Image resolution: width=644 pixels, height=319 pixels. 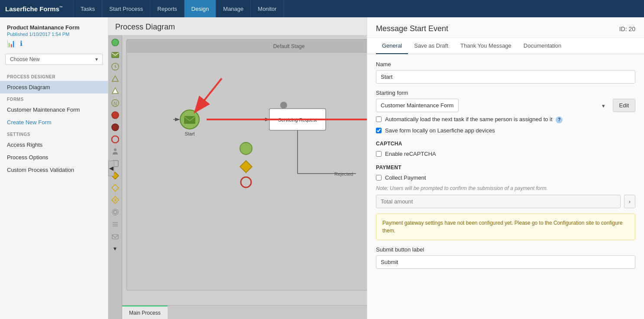 I want to click on choose-new-dropdown: Choose New ▾, so click(x=54, y=59).